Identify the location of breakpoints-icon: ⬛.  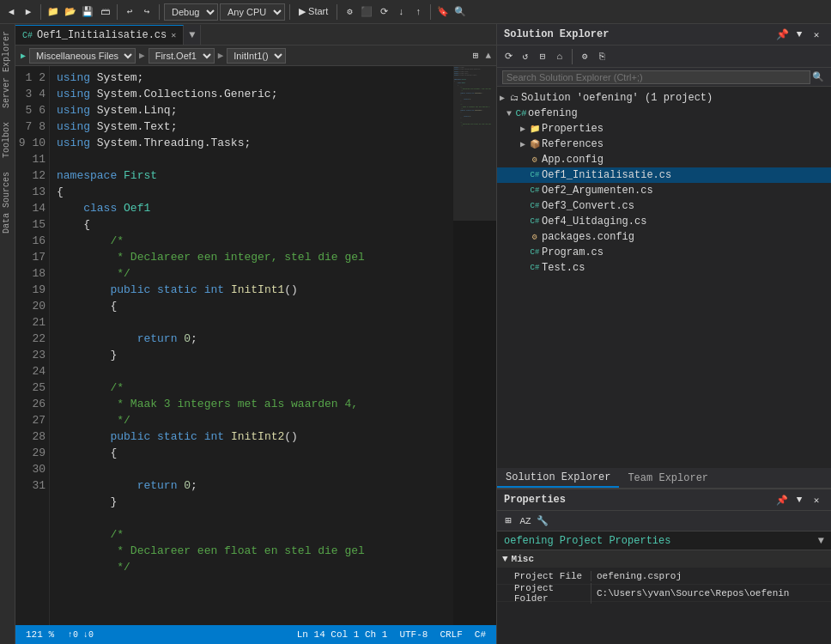
(367, 12).